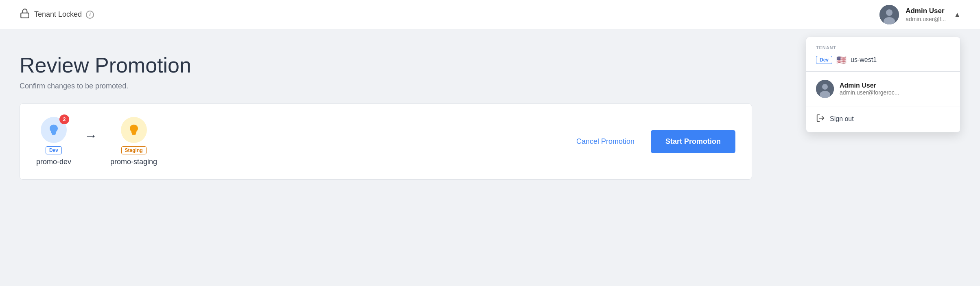  Describe the element at coordinates (25, 15) in the screenshot. I see `lock-icon` at that location.